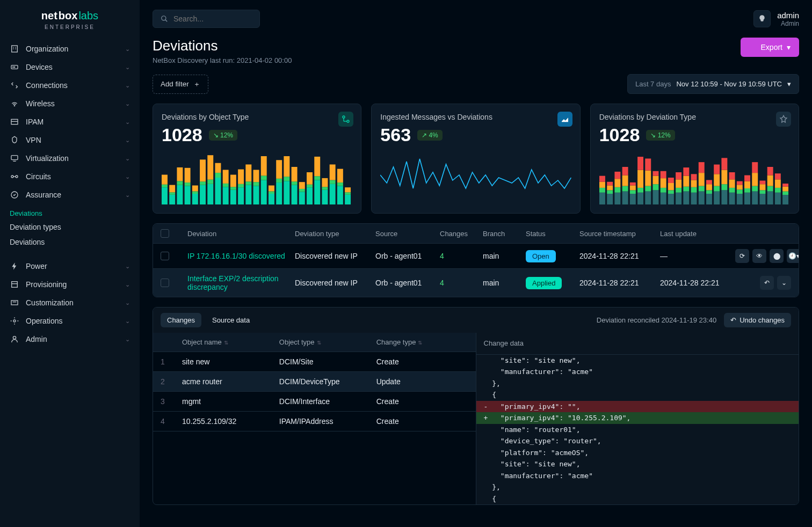  Describe the element at coordinates (742, 256) in the screenshot. I see `refresh-action: ⟳` at that location.